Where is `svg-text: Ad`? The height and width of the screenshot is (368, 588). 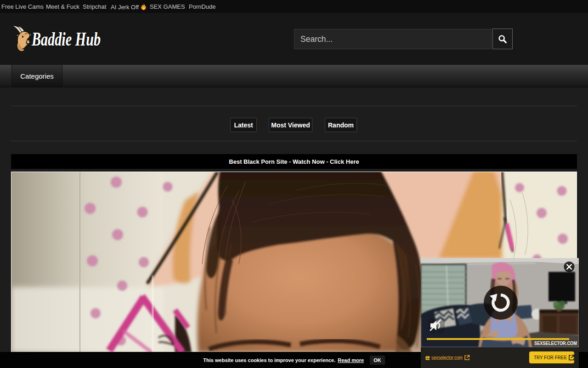 svg-text: Ad is located at coordinates (428, 358).